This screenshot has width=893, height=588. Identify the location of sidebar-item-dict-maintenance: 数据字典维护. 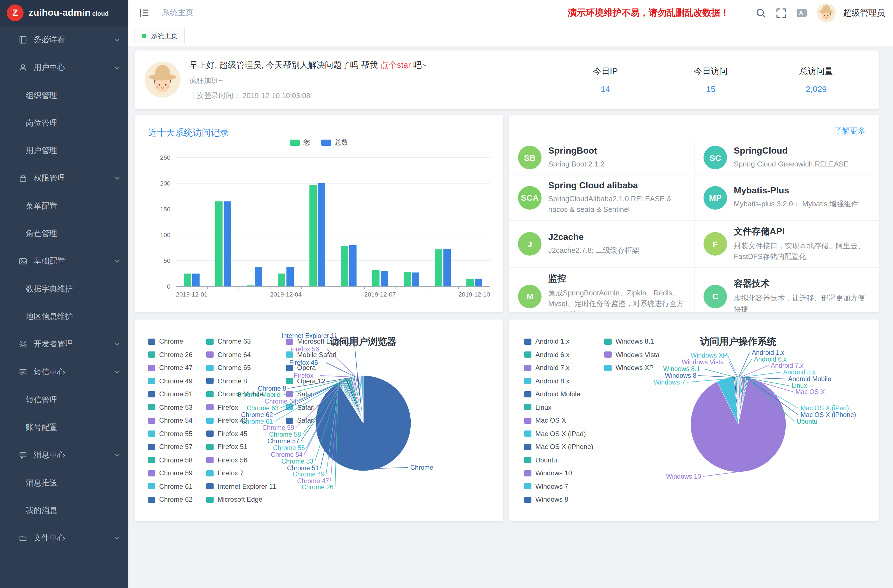
(64, 289).